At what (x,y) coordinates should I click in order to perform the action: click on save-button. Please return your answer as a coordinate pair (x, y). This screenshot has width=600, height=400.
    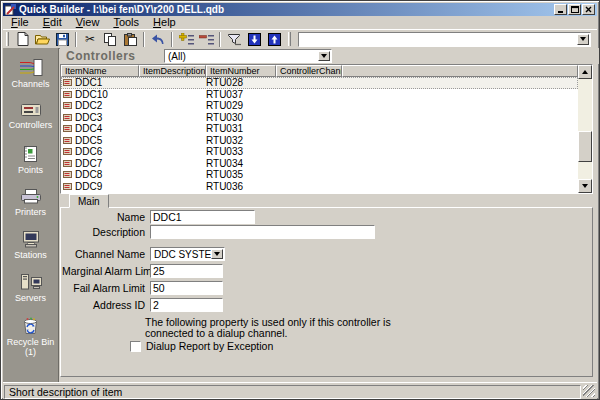
    Looking at the image, I should click on (62, 39).